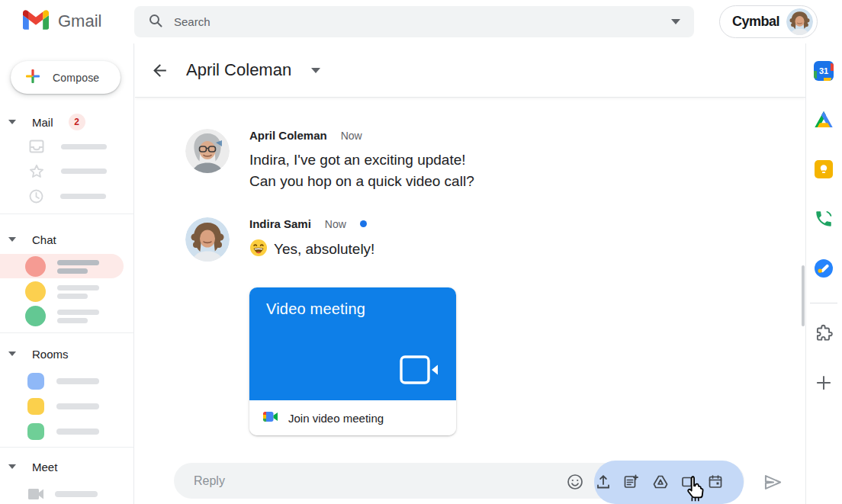  Describe the element at coordinates (37, 197) in the screenshot. I see `clock-icon` at that location.